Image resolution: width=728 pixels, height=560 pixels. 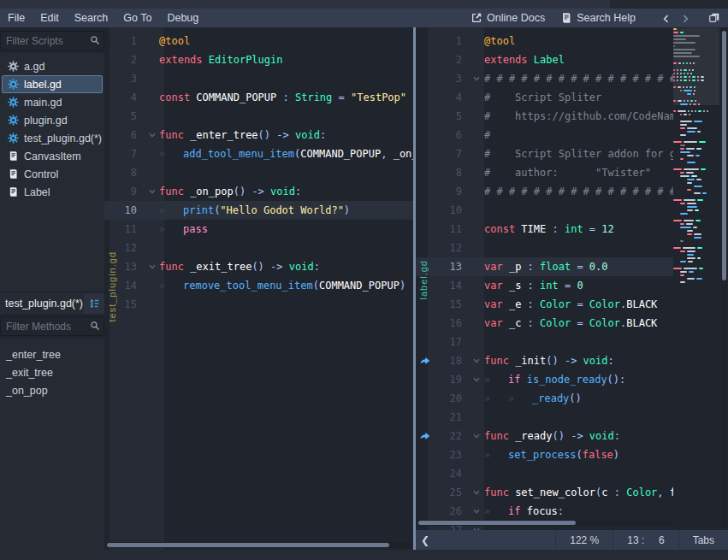 I want to click on code-line: 11»pass, so click(x=258, y=229).